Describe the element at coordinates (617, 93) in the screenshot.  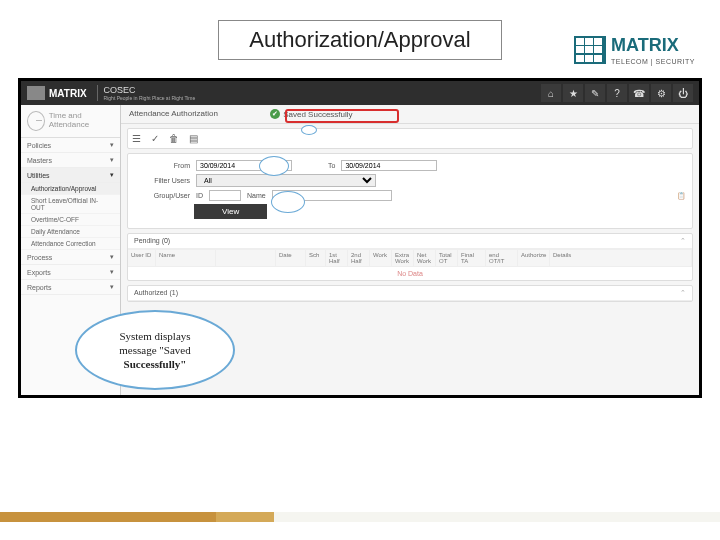
I see `topbar-icons: ⌂ ★ ✎ ? ☎ ⚙ ⏻` at that location.